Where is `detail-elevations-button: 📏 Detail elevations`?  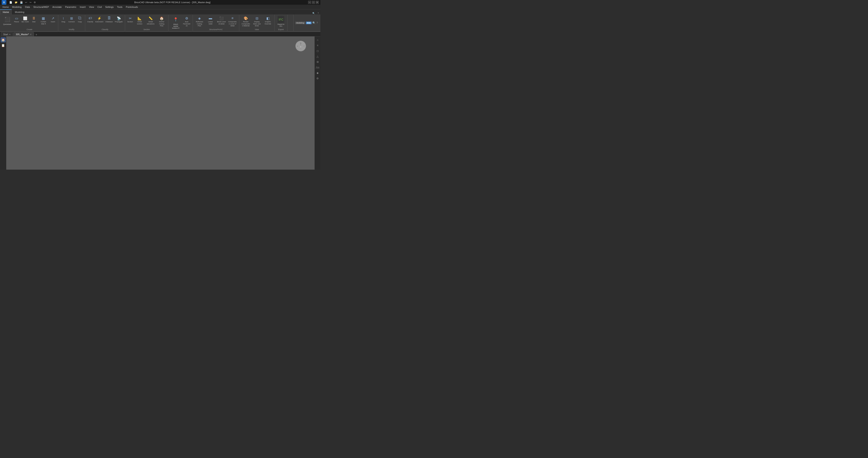 detail-elevations-button: 📏 Detail elevations is located at coordinates (151, 20).